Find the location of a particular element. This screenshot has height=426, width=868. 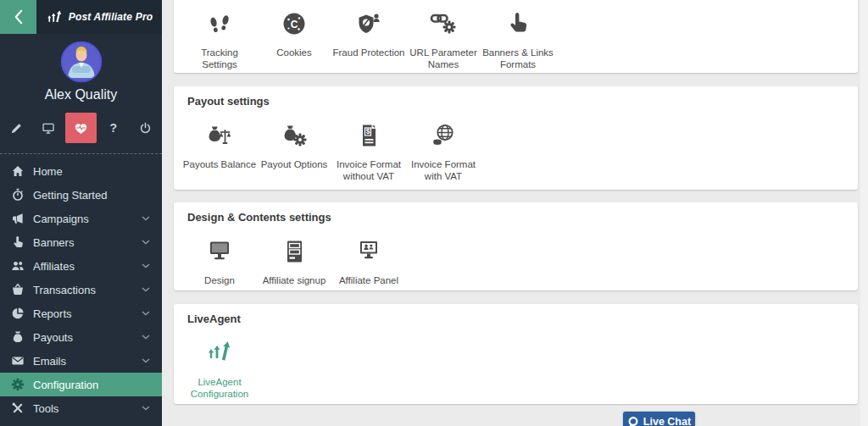

megaphone-icon is located at coordinates (18, 219).